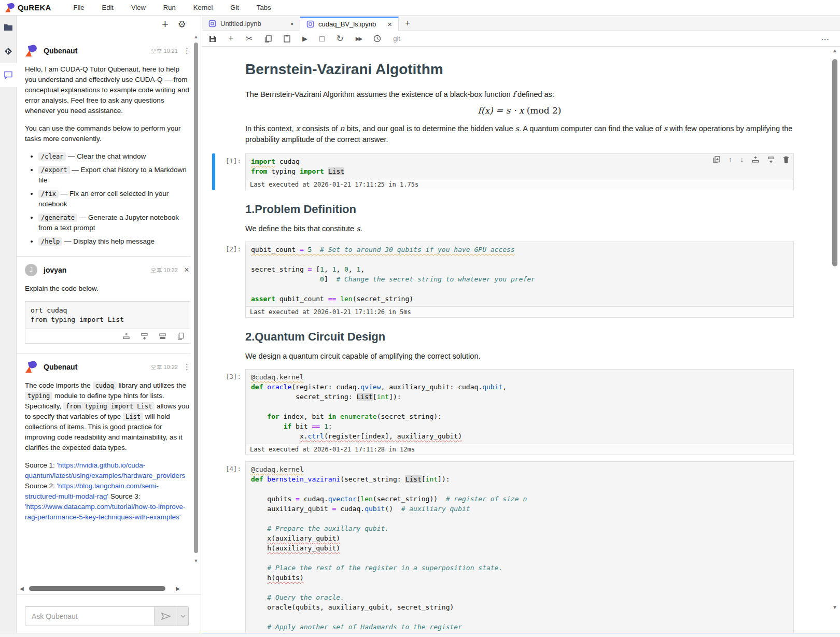 Image resolution: width=840 pixels, height=637 pixels. I want to click on menu-view: View, so click(138, 7).